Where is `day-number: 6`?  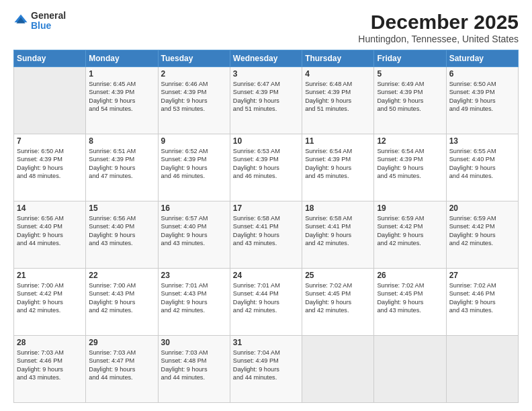
day-number: 6 is located at coordinates (482, 74).